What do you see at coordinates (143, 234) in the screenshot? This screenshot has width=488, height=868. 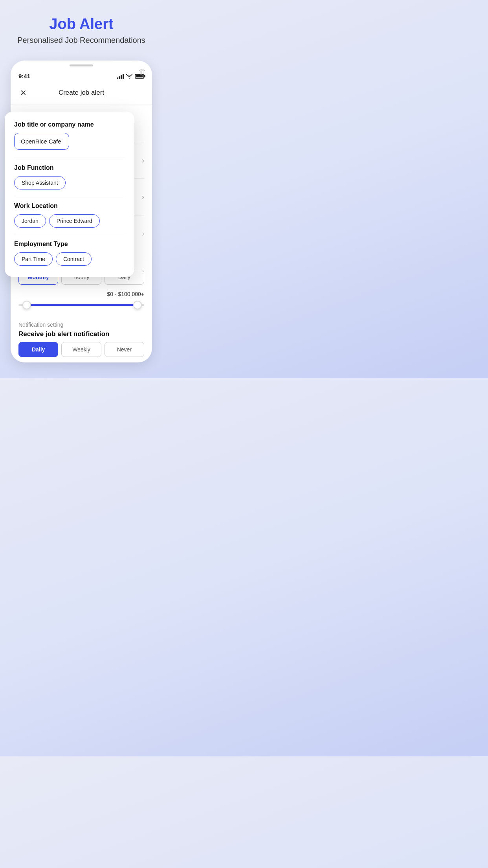 I see `employment-chevron: ›` at bounding box center [143, 234].